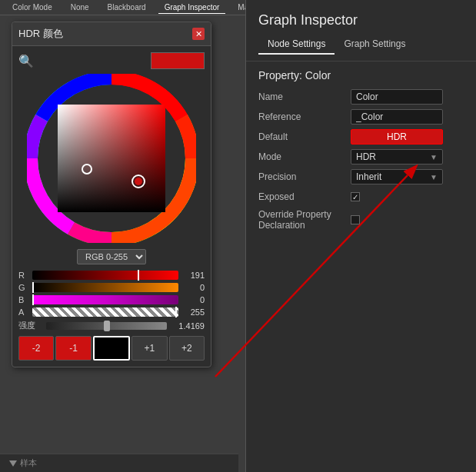 The width and height of the screenshot is (476, 472). I want to click on rgb-mode-select: RGB 0-255, so click(112, 257).